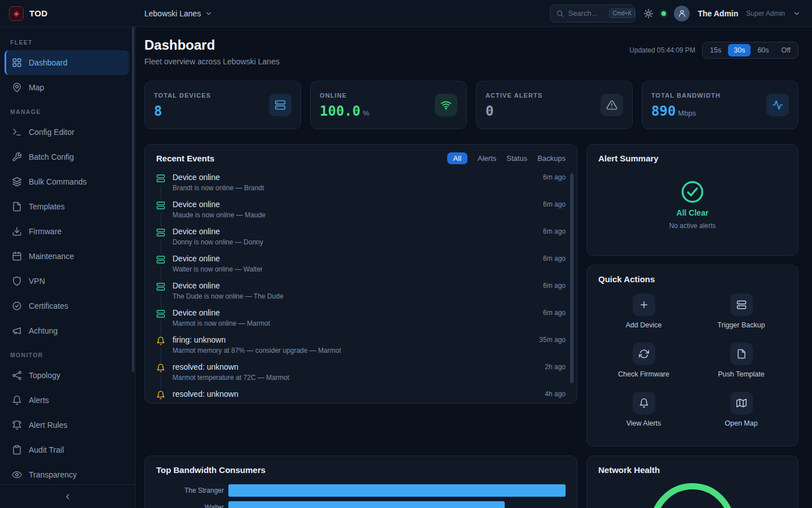 This screenshot has width=812, height=508. What do you see at coordinates (644, 360) in the screenshot?
I see `quick-action-check-firmware: Check Firmware` at bounding box center [644, 360].